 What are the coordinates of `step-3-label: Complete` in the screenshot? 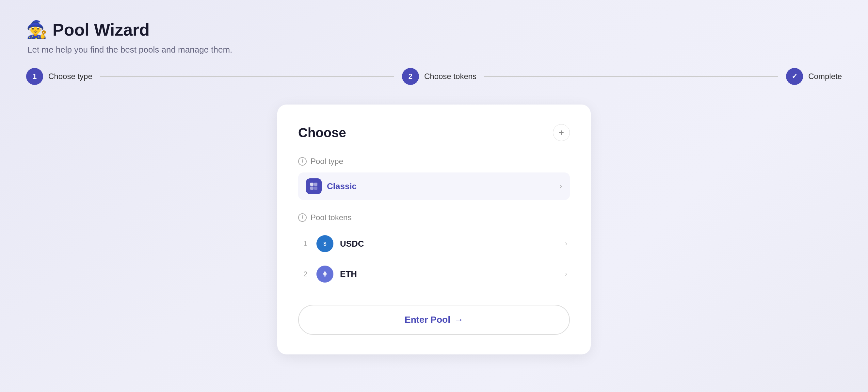 It's located at (825, 76).